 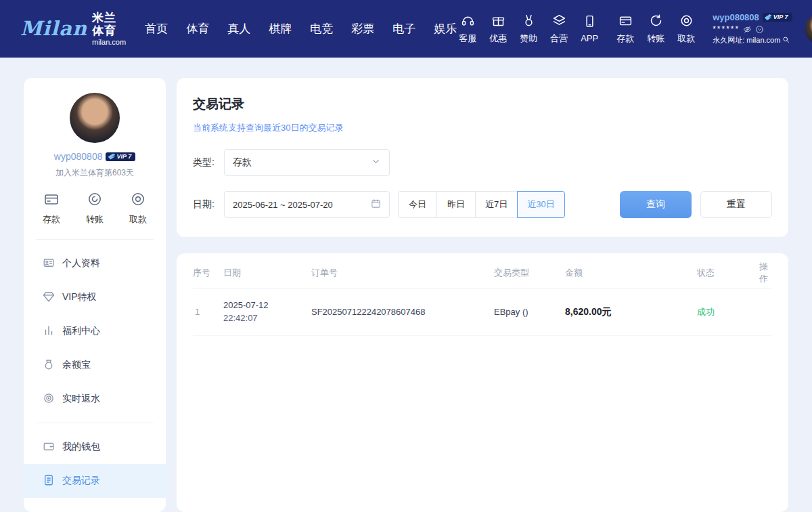 What do you see at coordinates (528, 39) in the screenshot?
I see `qa-label: 赞助` at bounding box center [528, 39].